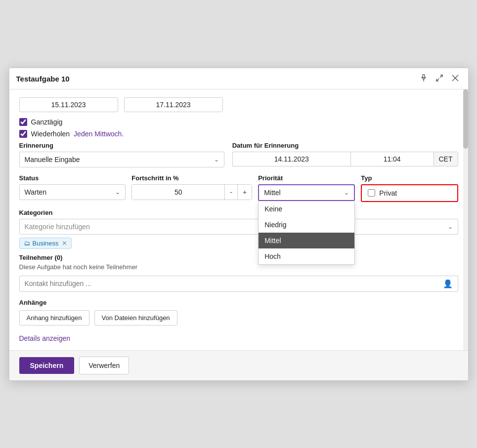 The width and height of the screenshot is (477, 448). I want to click on anhaenge-section: Anhänge Anhang hinzufügen Von Dateien hi…, so click(239, 312).